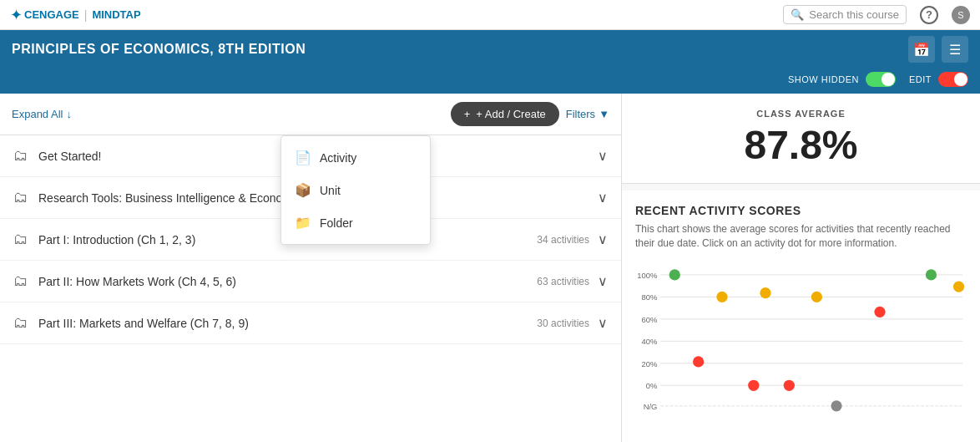 Image resolution: width=980 pixels, height=442 pixels. Describe the element at coordinates (563, 282) in the screenshot. I see `activities-count-part2: 63 activities` at that location.